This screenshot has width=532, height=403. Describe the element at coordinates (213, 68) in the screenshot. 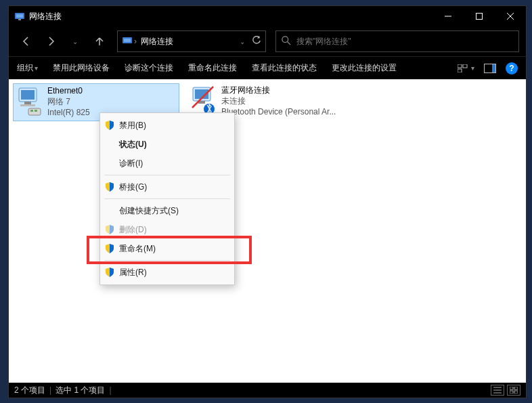

I see `tb-rename: 重命名此连接` at that location.